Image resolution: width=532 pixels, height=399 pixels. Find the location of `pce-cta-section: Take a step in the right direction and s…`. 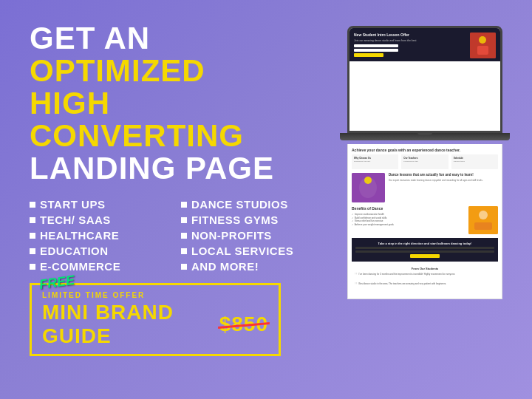

pce-cta-section: Take a step in the right direction and s… is located at coordinates (425, 250).